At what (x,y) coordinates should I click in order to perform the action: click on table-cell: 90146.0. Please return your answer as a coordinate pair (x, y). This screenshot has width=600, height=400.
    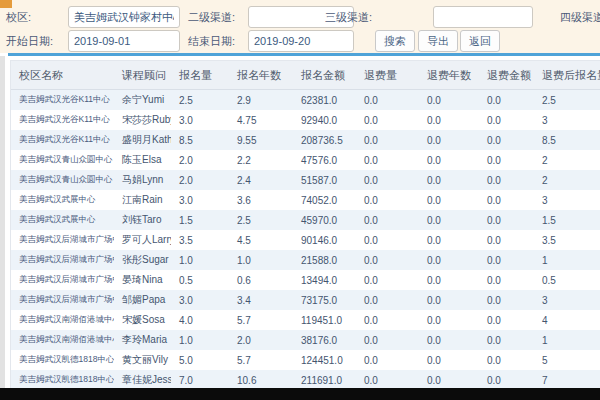
    Looking at the image, I should click on (324, 240).